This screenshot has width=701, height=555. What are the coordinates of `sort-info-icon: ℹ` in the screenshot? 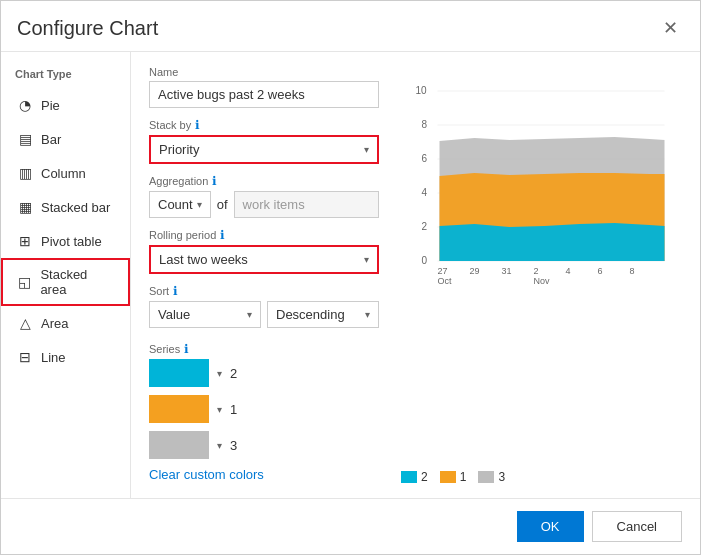 It's located at (176, 291).